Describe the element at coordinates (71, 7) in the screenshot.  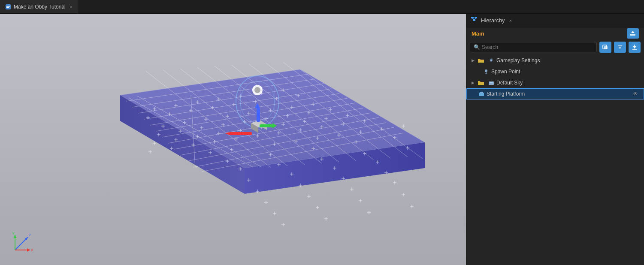
I see `tab-close-button: ×` at that location.